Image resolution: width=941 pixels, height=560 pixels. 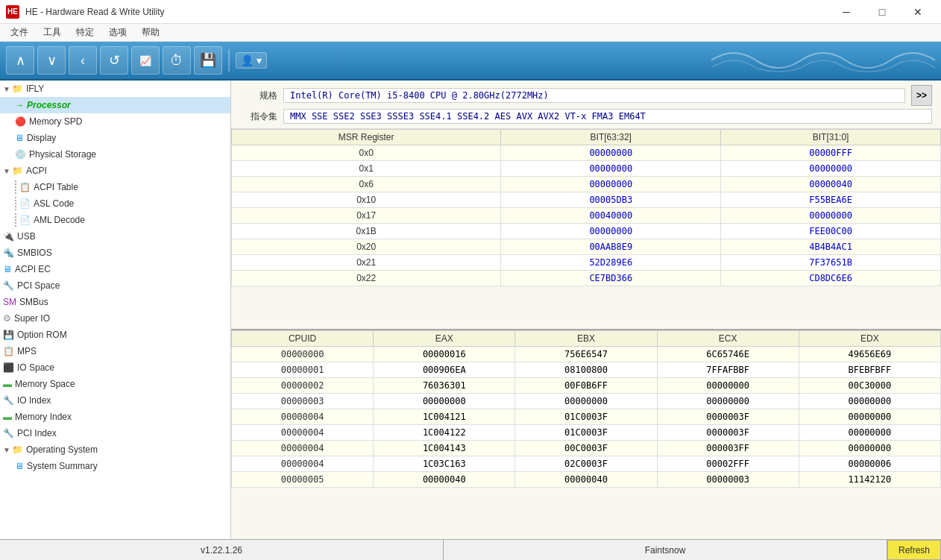 What do you see at coordinates (115, 269) in the screenshot?
I see `sidebar-item-acpi-ec: 🖥 ACPI EC` at bounding box center [115, 269].